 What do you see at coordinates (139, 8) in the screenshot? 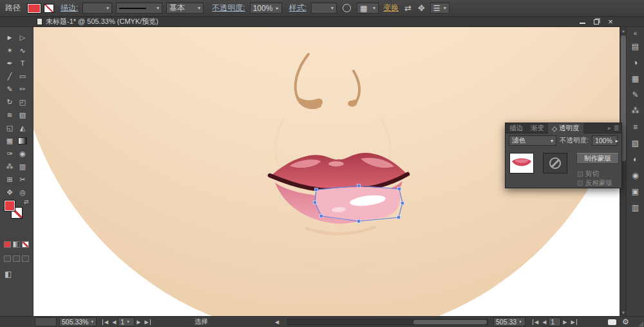
I see `variable-width-dropdown: ▾` at bounding box center [139, 8].